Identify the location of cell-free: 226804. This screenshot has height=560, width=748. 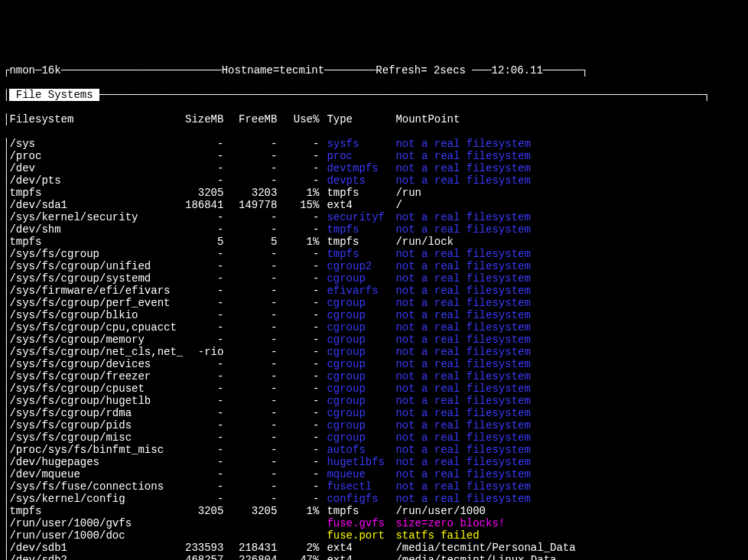
(250, 557).